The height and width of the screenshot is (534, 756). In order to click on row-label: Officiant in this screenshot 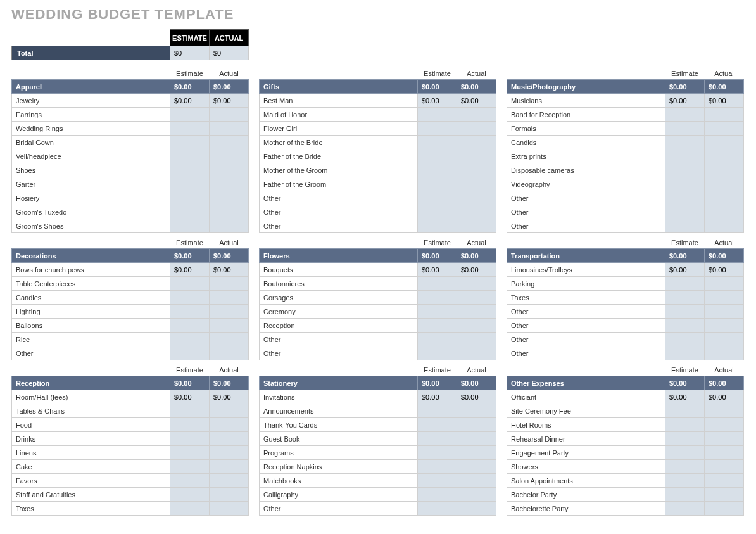, I will do `click(586, 397)`.